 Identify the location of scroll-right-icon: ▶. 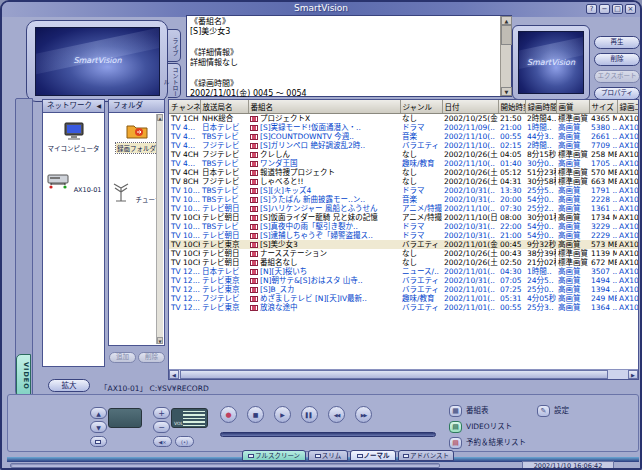
(633, 374).